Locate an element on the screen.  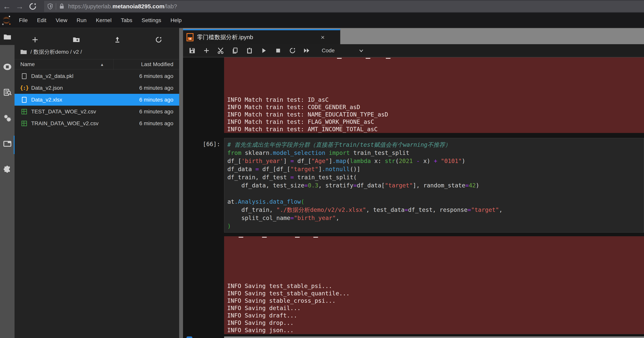
copy-cells-button is located at coordinates (235, 51).